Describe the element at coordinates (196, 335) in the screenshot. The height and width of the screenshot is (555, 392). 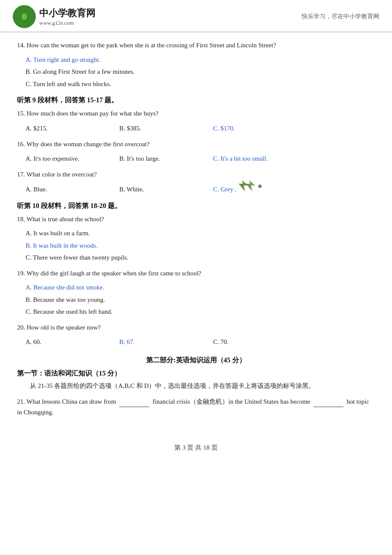
I see `question-20: 20. How old is the speaker now? A. 60. B…` at that location.